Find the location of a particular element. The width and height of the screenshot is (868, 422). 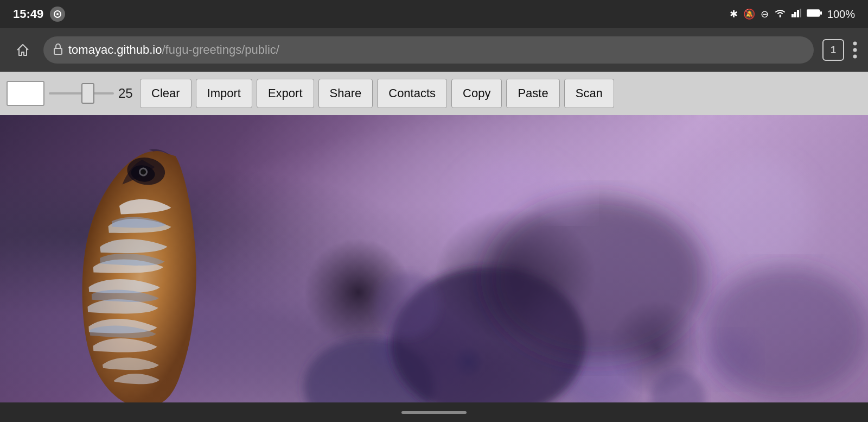

more-options-button is located at coordinates (855, 50).